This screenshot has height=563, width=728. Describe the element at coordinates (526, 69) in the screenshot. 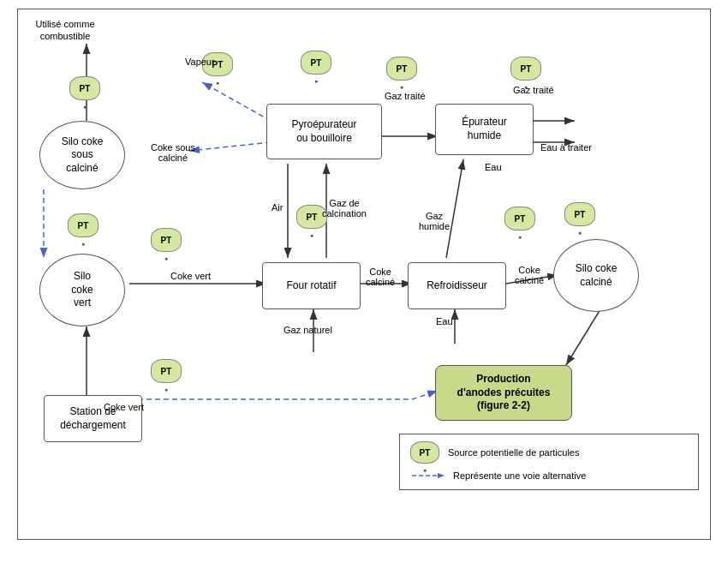

I see `cloud-pt5: PT` at that location.